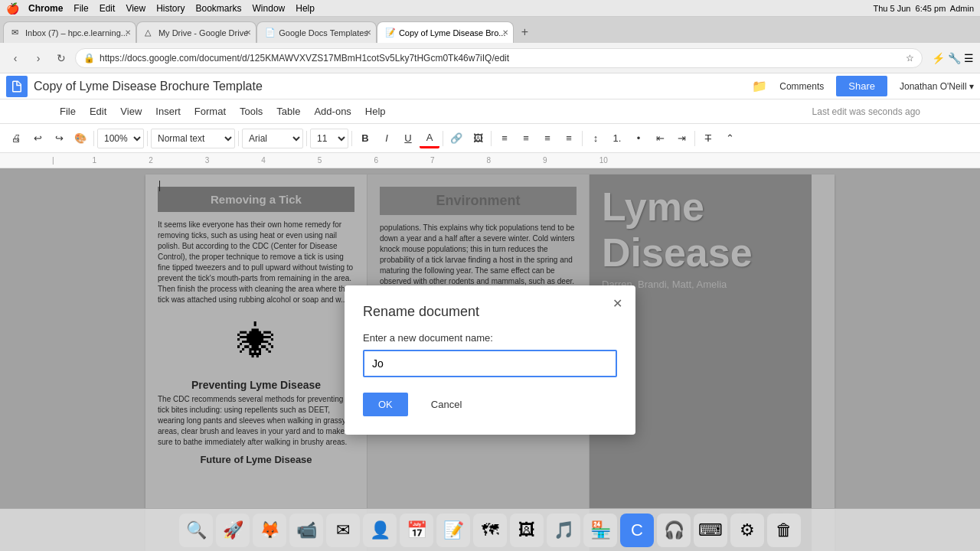 The height and width of the screenshot is (551, 980). I want to click on dock-trash: 🗑, so click(784, 530).